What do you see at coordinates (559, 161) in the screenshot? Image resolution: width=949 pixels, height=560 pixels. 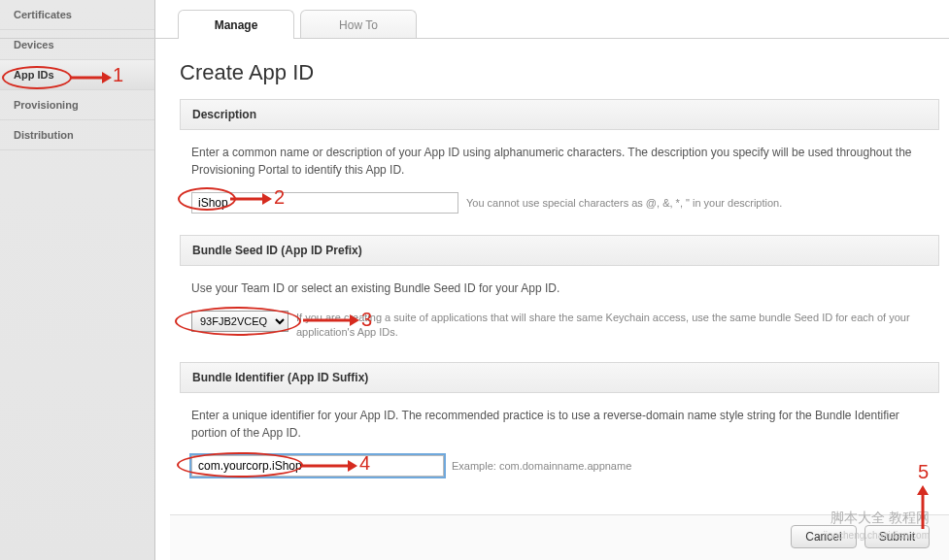 I see `description-text: Enter a common name or description of yo…` at bounding box center [559, 161].